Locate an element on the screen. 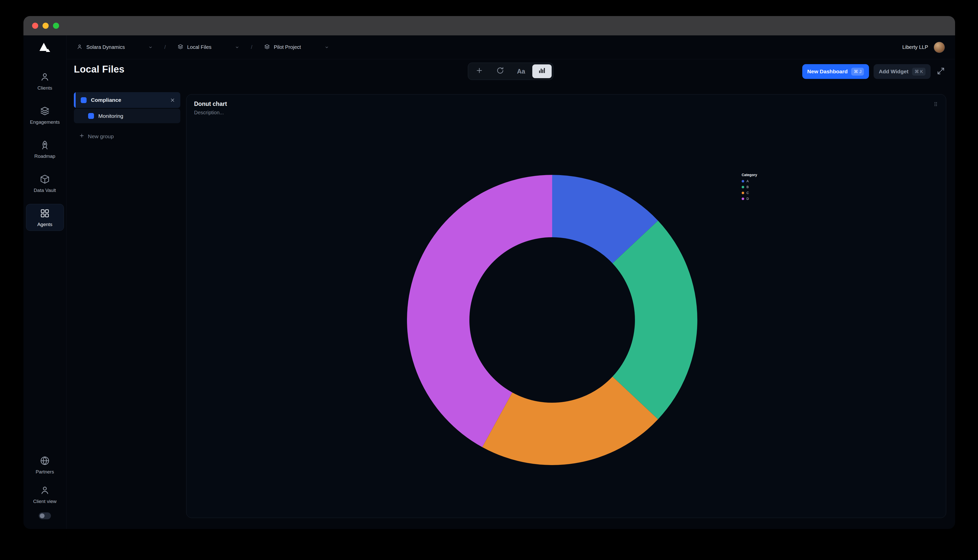  shortcut-badge: ⌘ K is located at coordinates (919, 72).